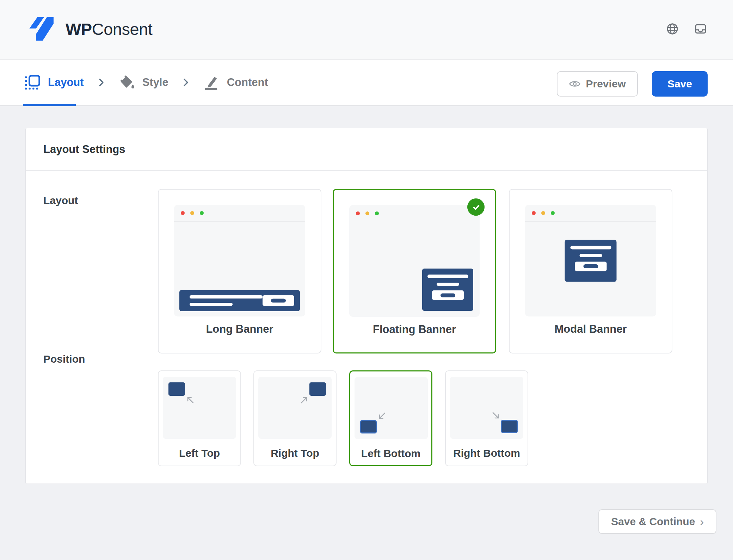  I want to click on wpconsent-logo-icon, so click(41, 29).